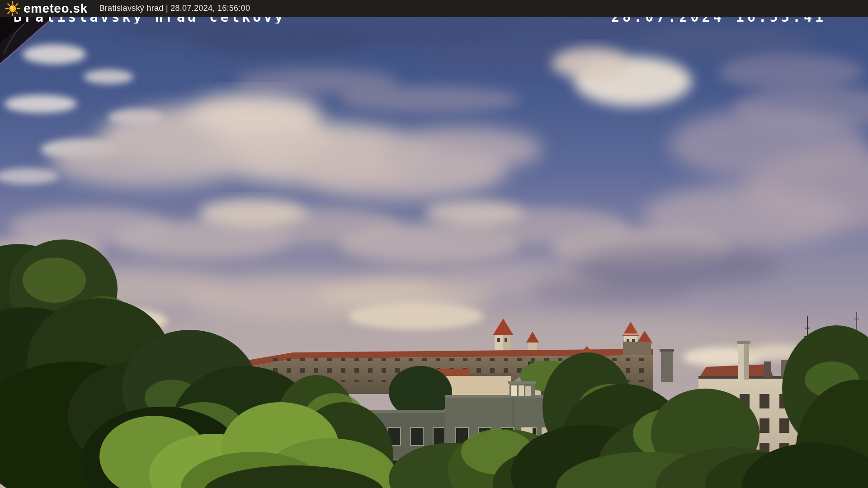 The image size is (868, 488). What do you see at coordinates (13, 9) in the screenshot?
I see `sun-icon` at bounding box center [13, 9].